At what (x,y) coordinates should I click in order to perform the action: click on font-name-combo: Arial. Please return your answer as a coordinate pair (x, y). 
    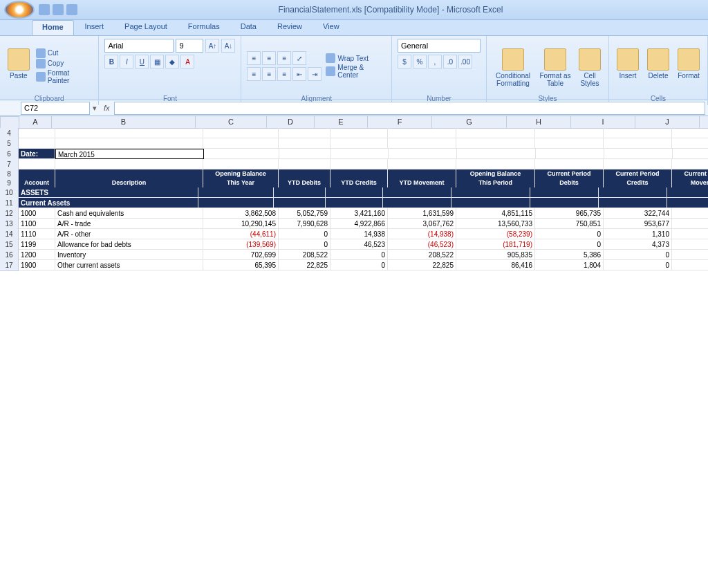
    Looking at the image, I should click on (139, 46).